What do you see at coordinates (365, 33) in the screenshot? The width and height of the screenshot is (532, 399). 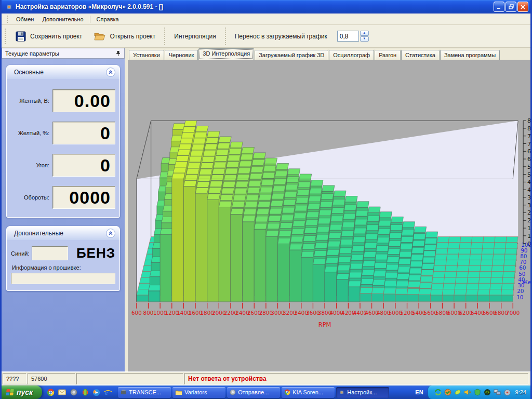 I see `spin-up-button: ▲` at bounding box center [365, 33].